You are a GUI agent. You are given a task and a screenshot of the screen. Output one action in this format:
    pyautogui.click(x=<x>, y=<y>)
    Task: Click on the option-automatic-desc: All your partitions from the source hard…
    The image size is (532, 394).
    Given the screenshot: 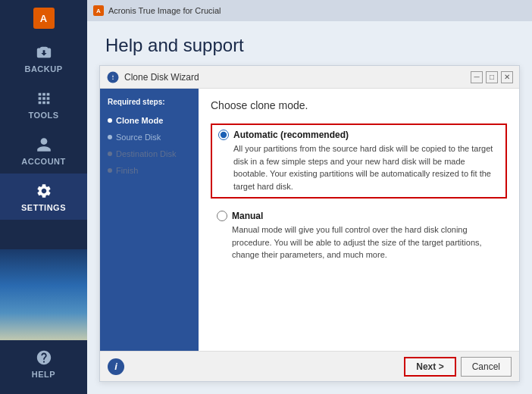 What is the action you would take?
    pyautogui.click(x=367, y=167)
    